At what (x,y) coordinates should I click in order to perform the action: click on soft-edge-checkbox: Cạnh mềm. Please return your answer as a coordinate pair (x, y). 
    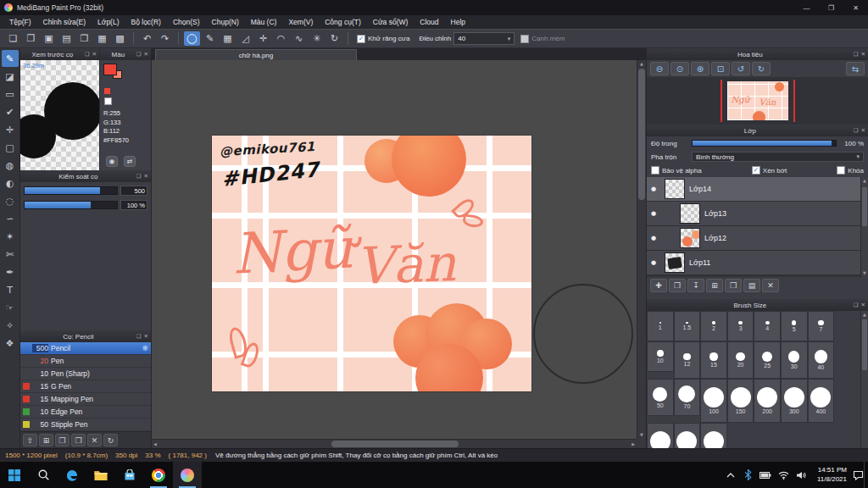
    Looking at the image, I should click on (542, 39).